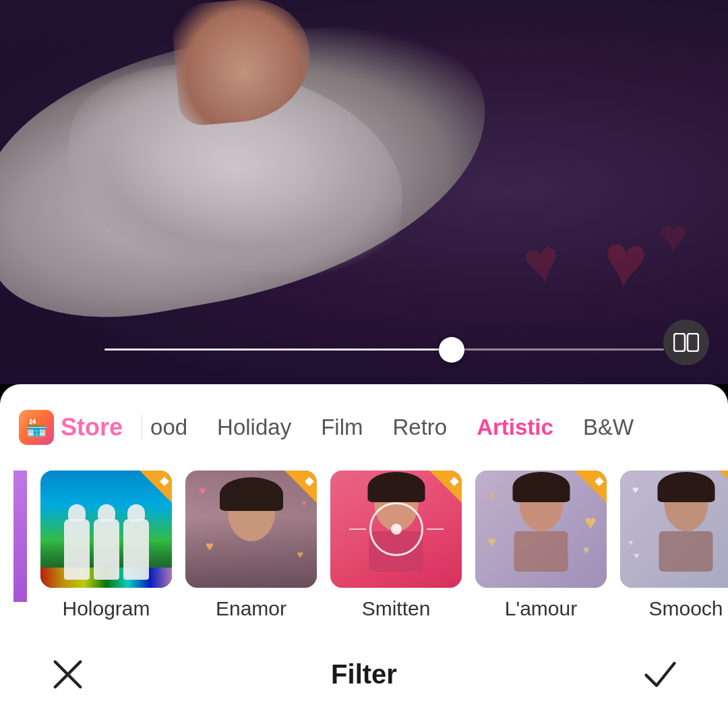  Describe the element at coordinates (75, 427) in the screenshot. I see `store-button: 🏪 Store` at that location.